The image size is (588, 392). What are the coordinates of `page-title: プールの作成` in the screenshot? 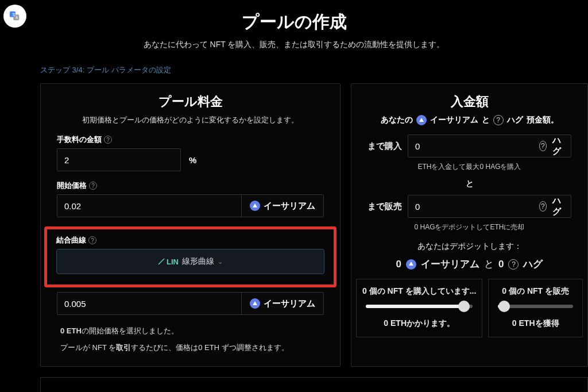 It's located at (294, 22).